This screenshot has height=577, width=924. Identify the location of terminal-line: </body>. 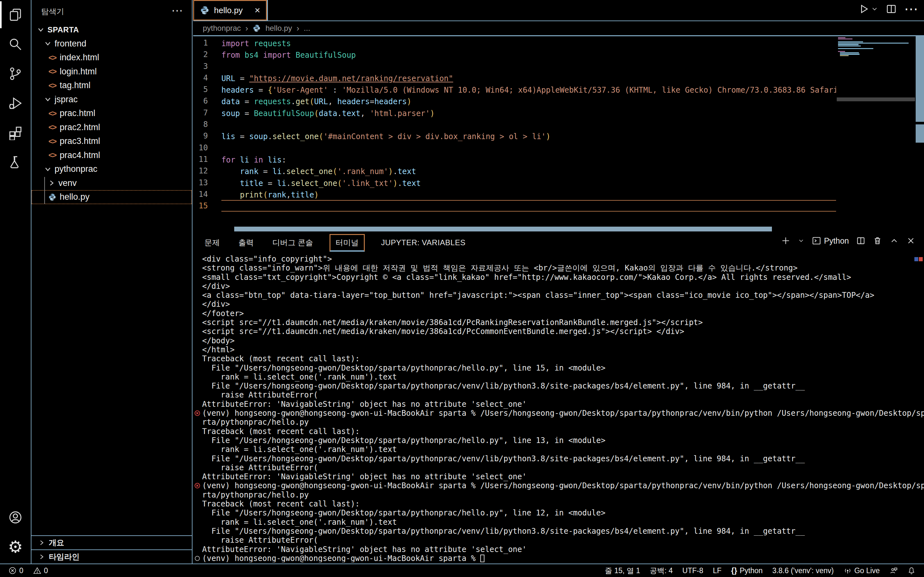
(559, 341).